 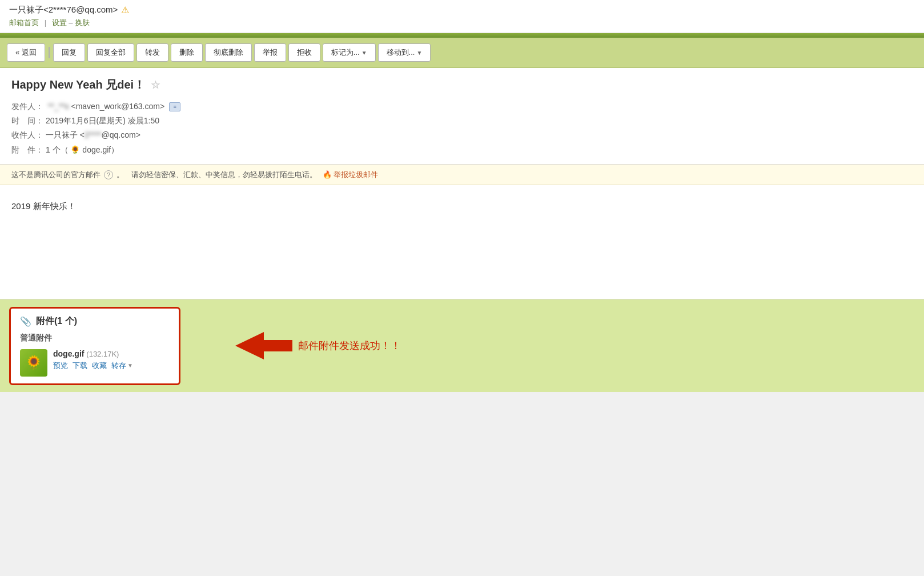 I want to click on fire-icon: 🔥, so click(x=327, y=175).